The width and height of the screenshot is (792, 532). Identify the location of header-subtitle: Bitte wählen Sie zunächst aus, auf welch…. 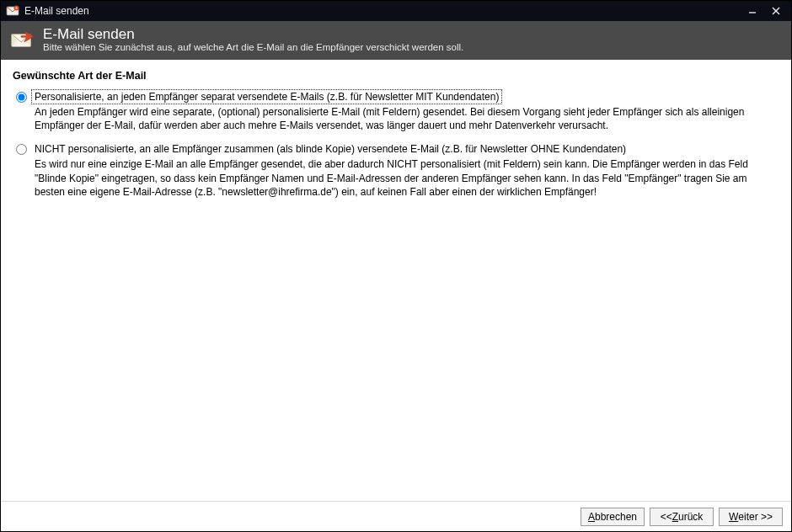
(253, 48).